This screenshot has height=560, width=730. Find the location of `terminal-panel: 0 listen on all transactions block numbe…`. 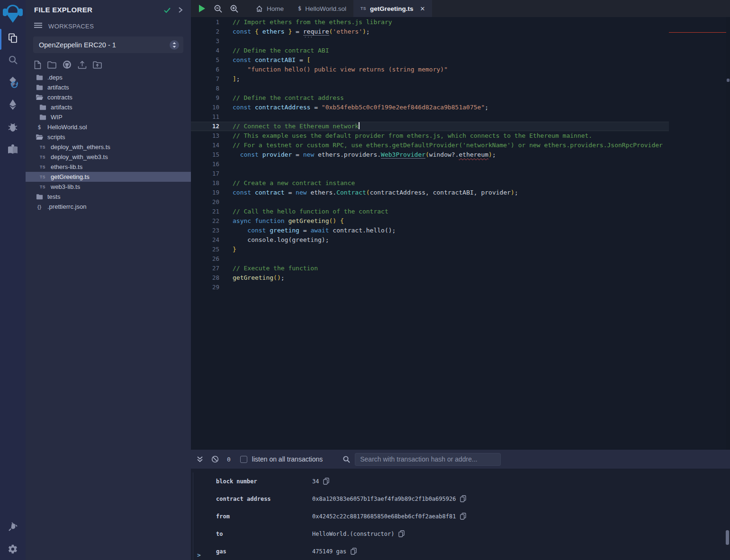

terminal-panel: 0 listen on all transactions block numbe… is located at coordinates (460, 505).